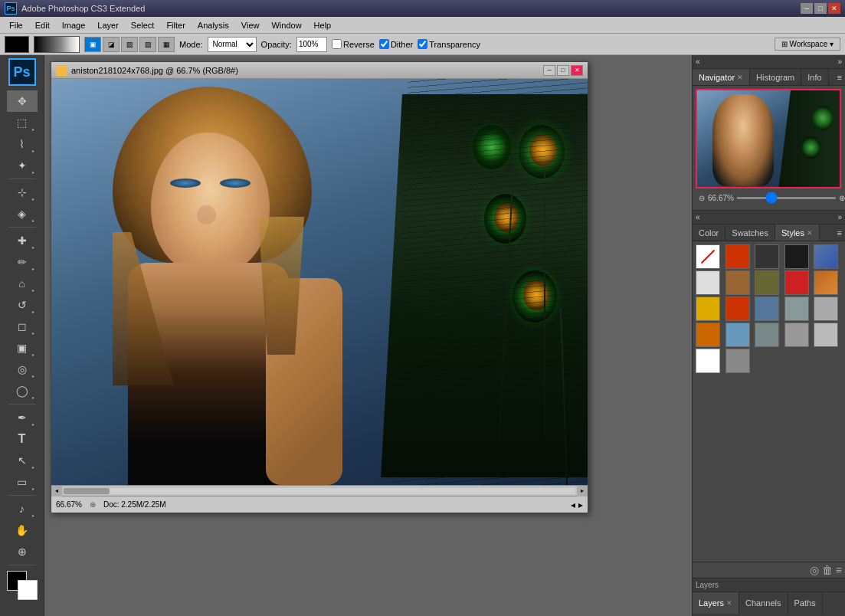 The height and width of the screenshot is (616, 845). Describe the element at coordinates (22, 283) in the screenshot. I see `clone-stamp-tool: ⌂▸` at that location.